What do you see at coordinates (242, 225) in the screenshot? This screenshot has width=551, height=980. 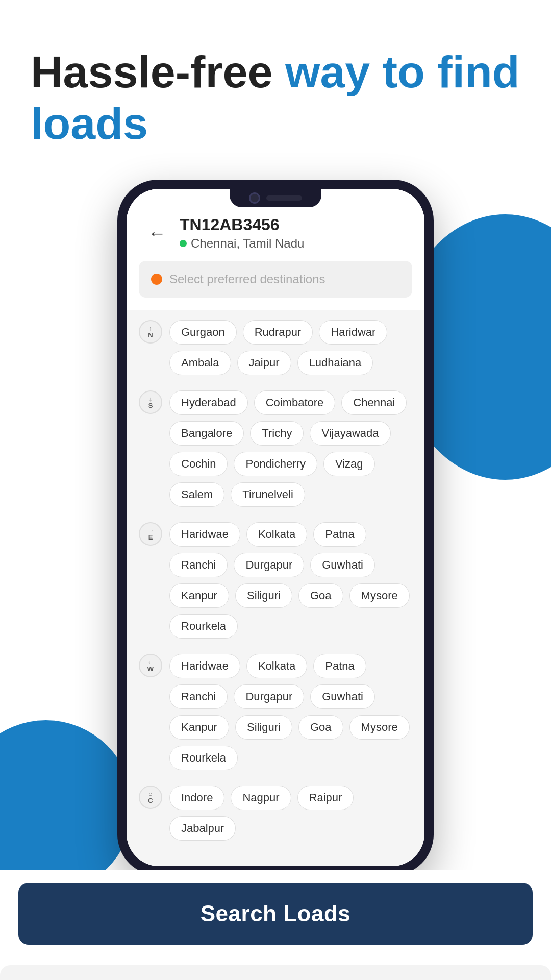 I see `vehicle-number: TN12AB3456` at bounding box center [242, 225].